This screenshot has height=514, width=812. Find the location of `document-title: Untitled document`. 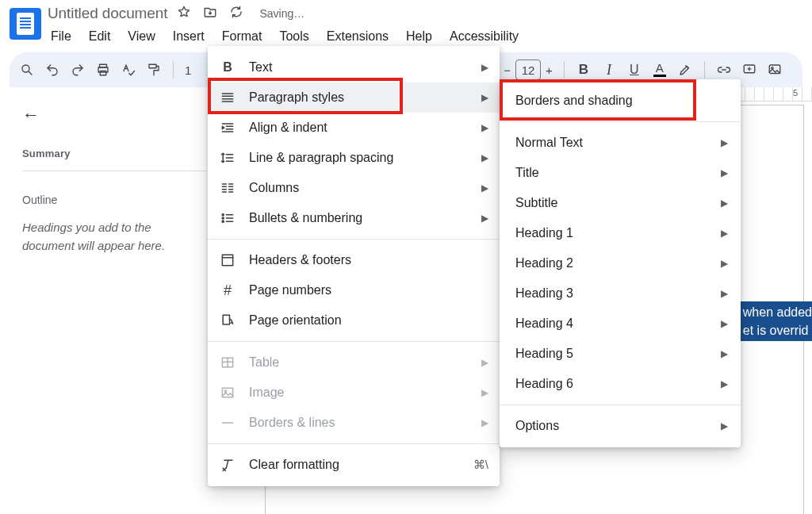

document-title: Untitled document is located at coordinates (108, 13).